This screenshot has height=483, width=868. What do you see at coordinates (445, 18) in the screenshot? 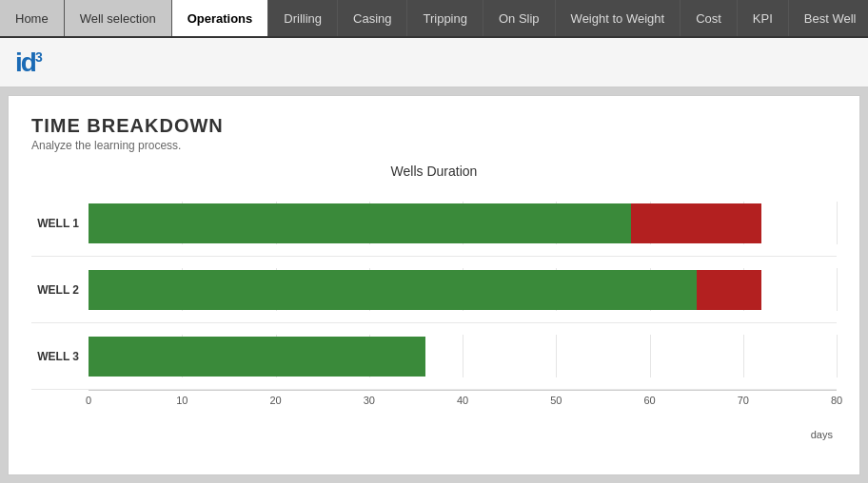
I see `tab-tripping: Tripping` at bounding box center [445, 18].